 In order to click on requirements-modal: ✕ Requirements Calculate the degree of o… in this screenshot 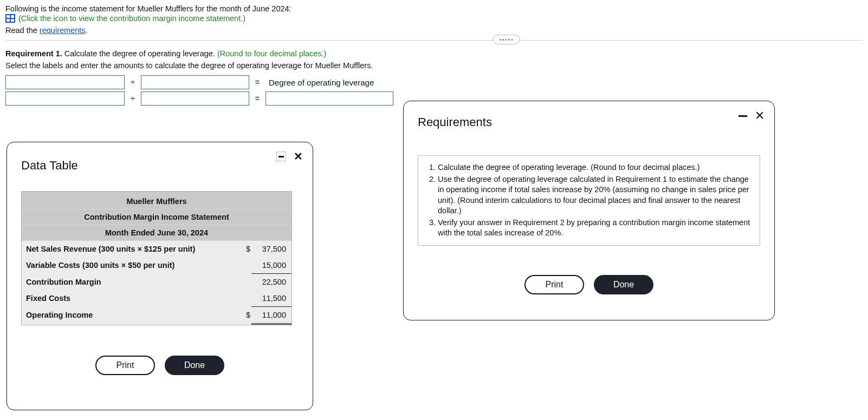, I will do `click(589, 106)`.